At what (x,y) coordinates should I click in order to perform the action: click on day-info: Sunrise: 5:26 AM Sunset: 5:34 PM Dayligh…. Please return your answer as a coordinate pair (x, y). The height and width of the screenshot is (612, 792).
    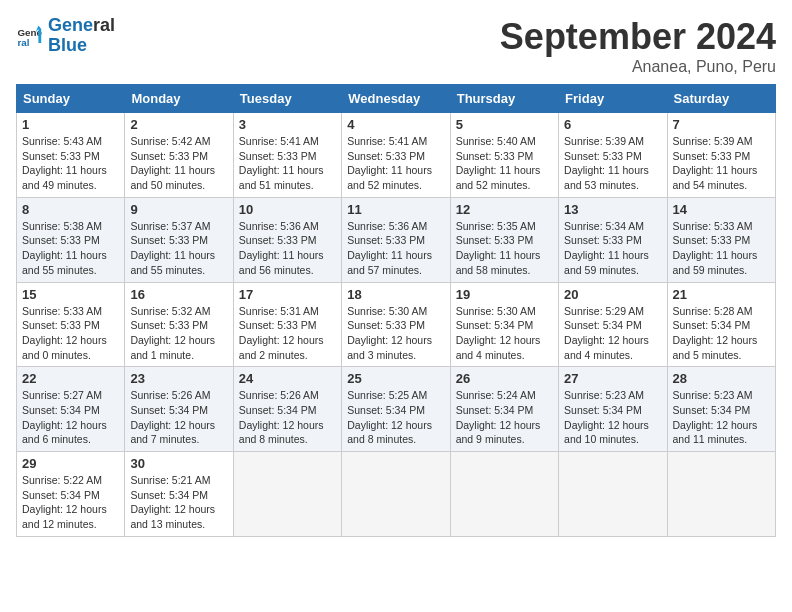
    Looking at the image, I should click on (178, 418).